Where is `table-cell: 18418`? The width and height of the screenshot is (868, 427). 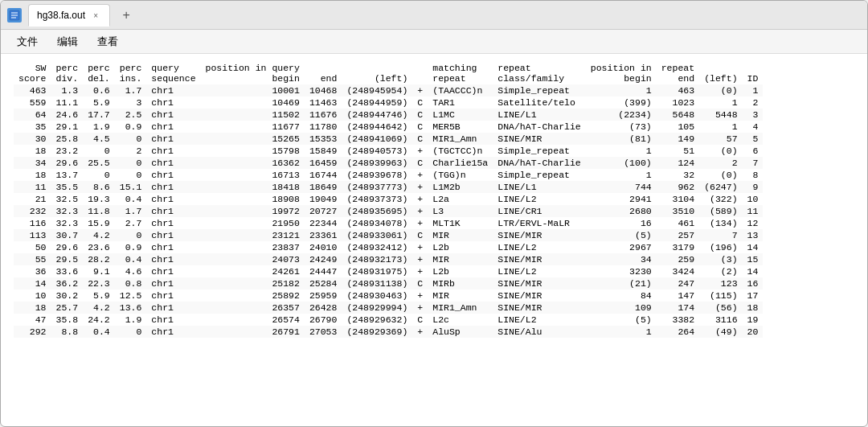 table-cell: 18418 is located at coordinates (252, 187).